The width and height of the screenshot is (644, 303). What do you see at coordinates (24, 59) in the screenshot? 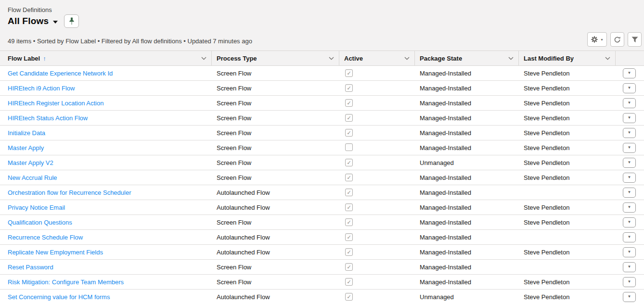
I see `column-label: Flow Label` at bounding box center [24, 59].